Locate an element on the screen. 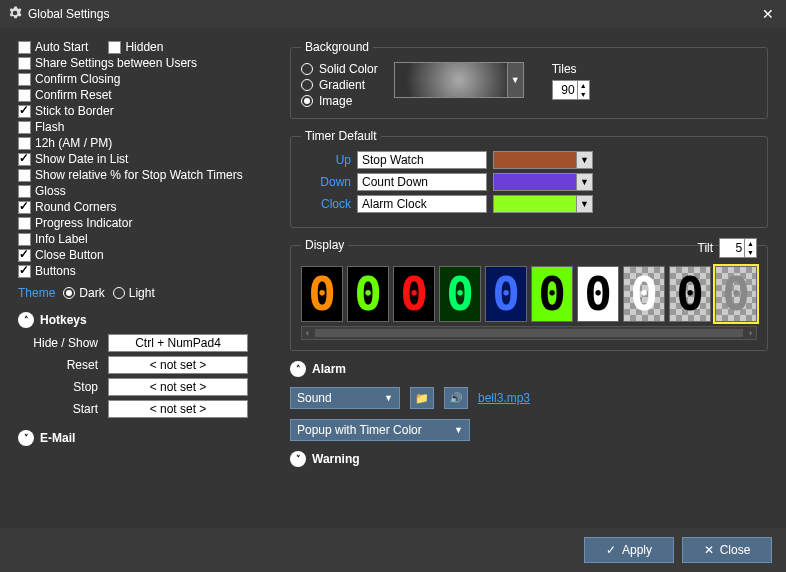 This screenshot has width=786, height=572. hk-hideshow-label: Hide / Show is located at coordinates (58, 343).